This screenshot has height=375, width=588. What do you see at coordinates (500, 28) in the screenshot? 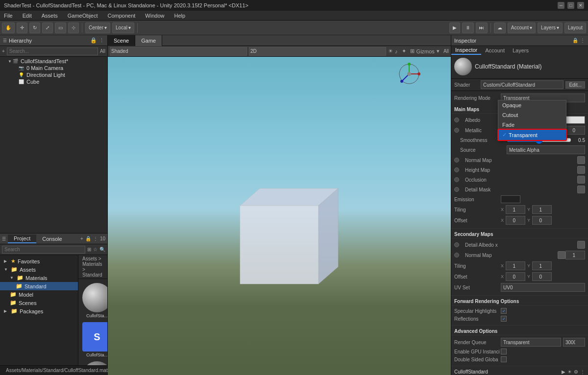
I see `collab-button: ☁` at bounding box center [500, 28].